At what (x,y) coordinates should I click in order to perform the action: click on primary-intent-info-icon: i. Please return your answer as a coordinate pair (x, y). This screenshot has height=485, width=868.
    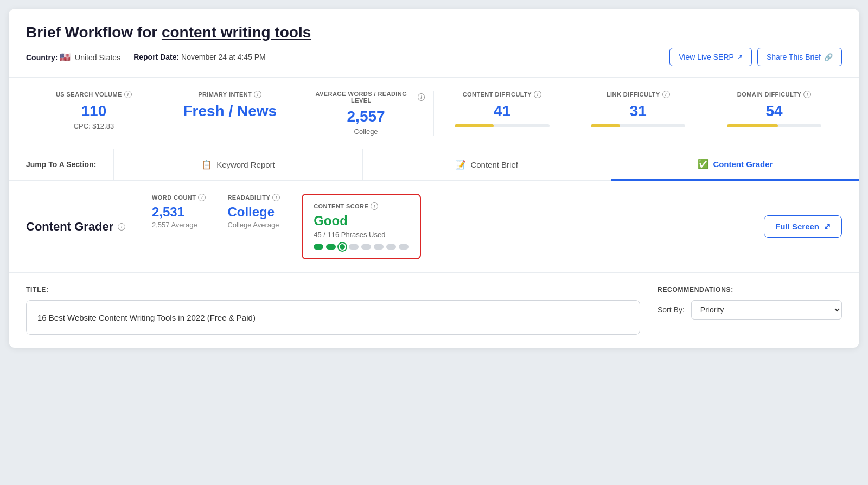
    Looking at the image, I should click on (258, 94).